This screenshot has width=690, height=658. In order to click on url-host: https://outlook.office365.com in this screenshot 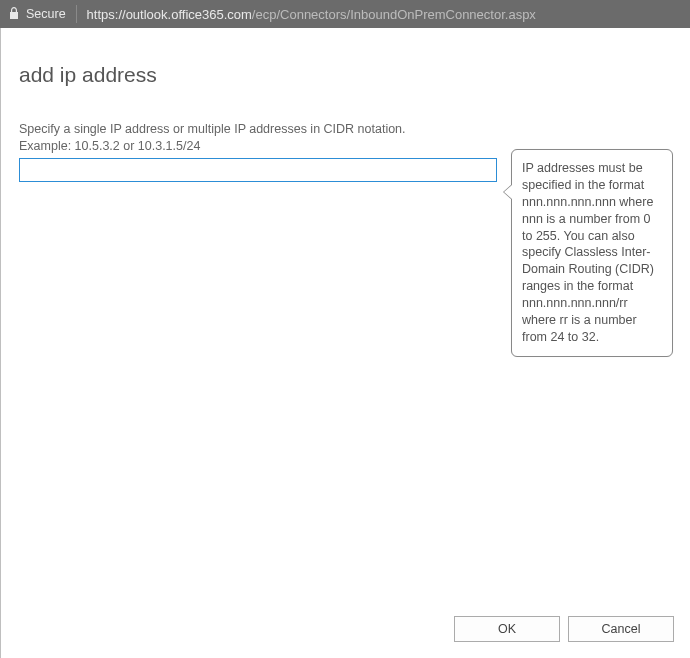, I will do `click(170, 14)`.